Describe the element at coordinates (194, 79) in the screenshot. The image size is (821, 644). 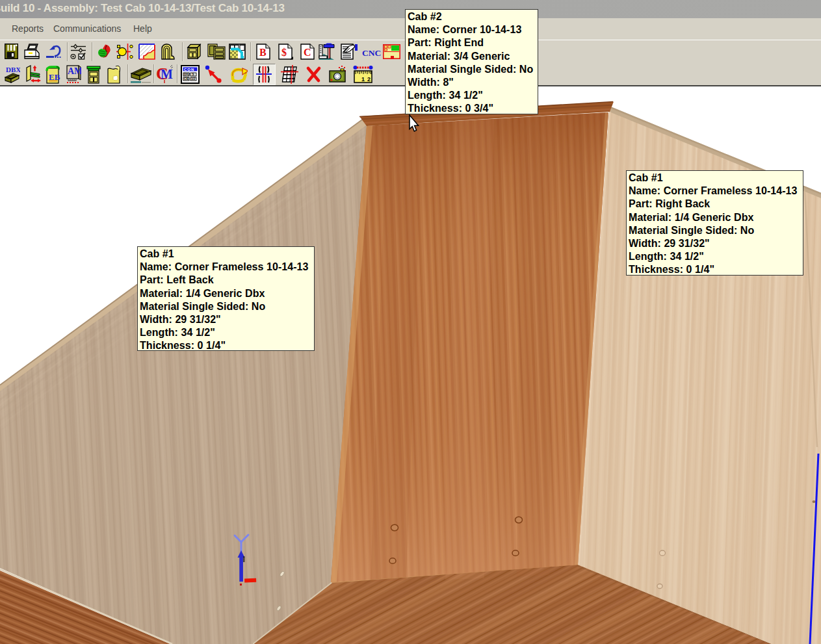
I see `svg-text: 1/2` at that location.